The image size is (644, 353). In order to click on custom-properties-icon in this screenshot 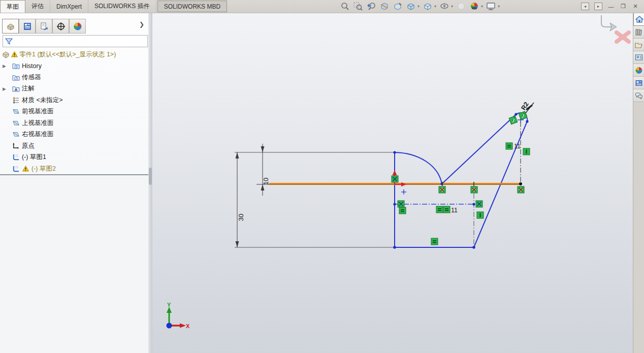, I will do `click(639, 83)`.